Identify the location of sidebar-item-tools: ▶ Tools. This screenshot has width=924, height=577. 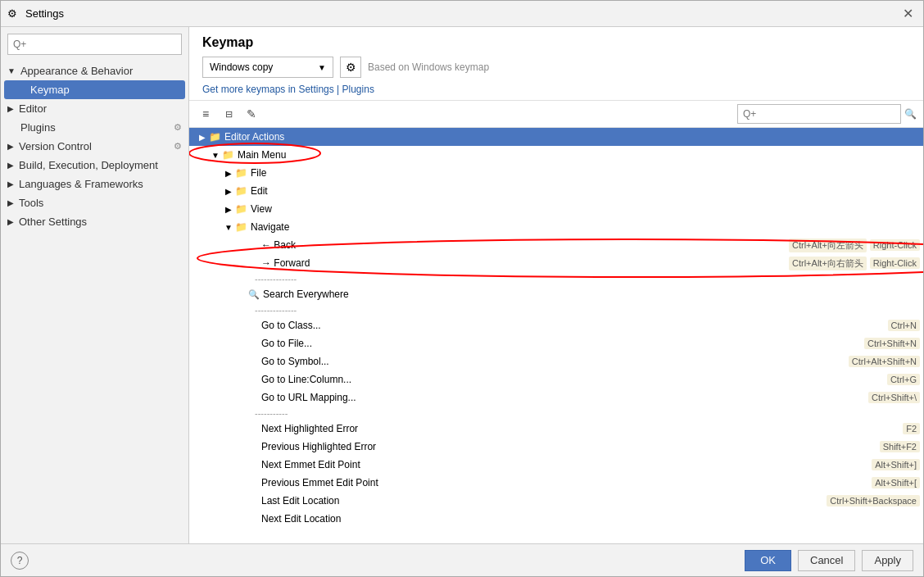
(95, 203).